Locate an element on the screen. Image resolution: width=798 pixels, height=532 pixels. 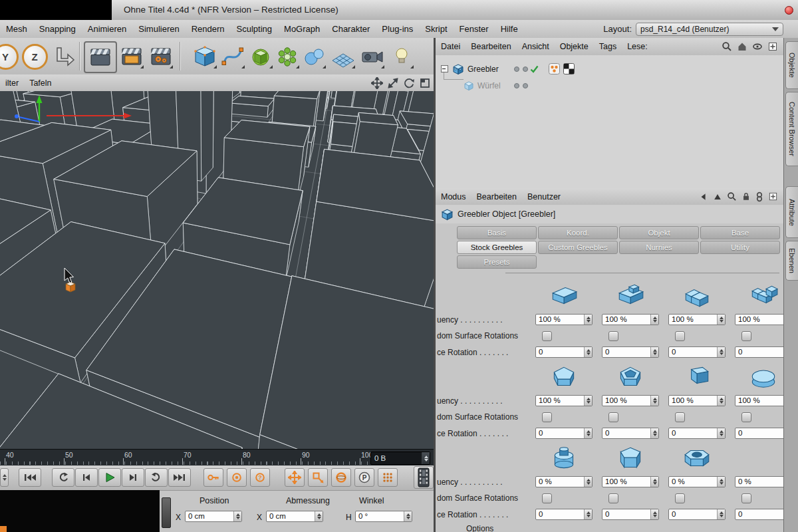
layout-dropdown: psd_R14_c4d (Benutzer) is located at coordinates (710, 29).